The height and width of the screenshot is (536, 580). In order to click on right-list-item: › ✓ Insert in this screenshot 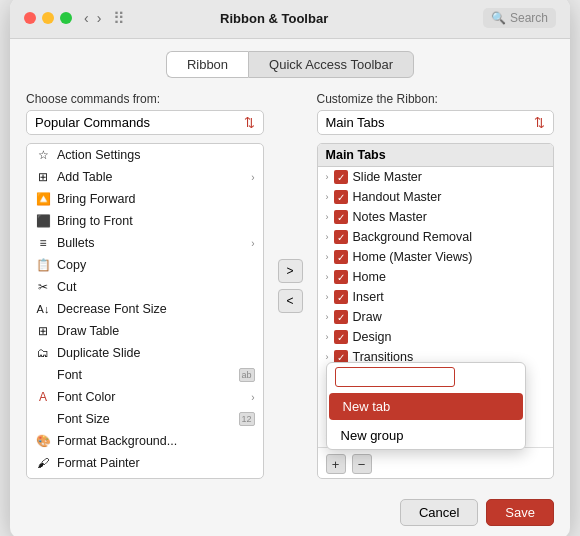, I will do `click(436, 297)`.